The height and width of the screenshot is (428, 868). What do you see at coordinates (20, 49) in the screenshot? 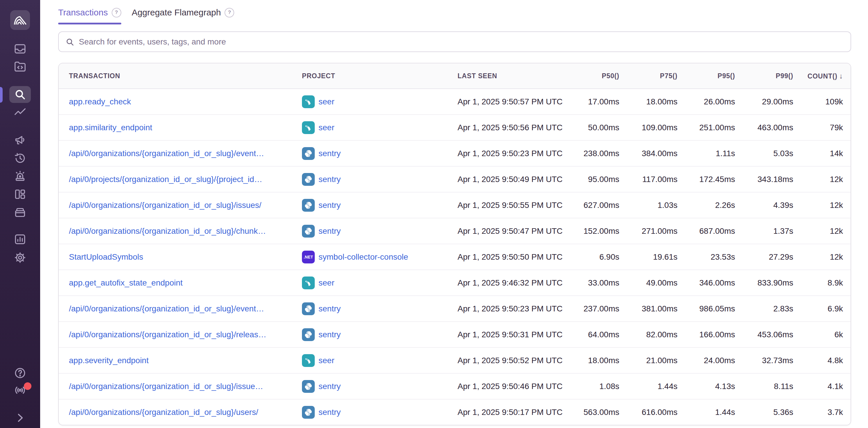
I see `sidebar-item-issues` at bounding box center [20, 49].